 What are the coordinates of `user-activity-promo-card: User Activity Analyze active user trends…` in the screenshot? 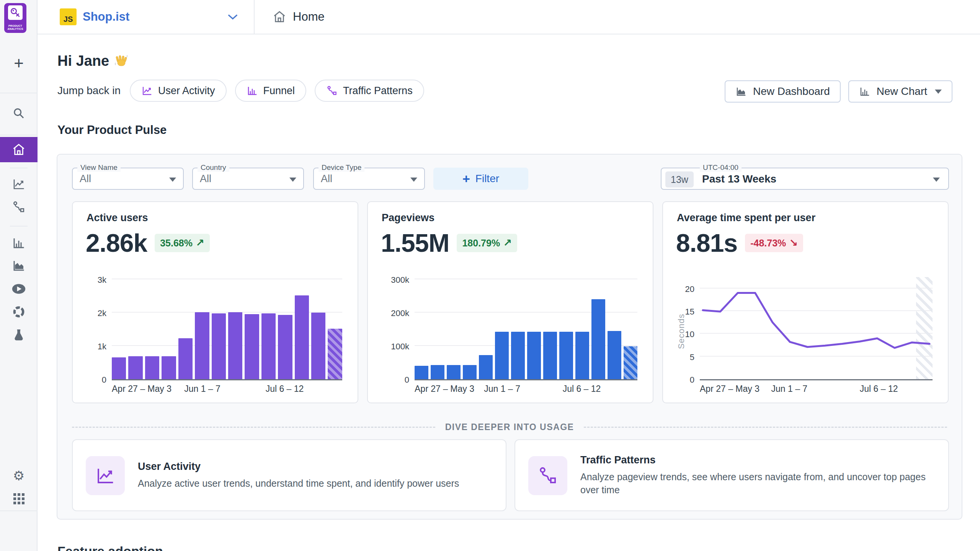 It's located at (289, 475).